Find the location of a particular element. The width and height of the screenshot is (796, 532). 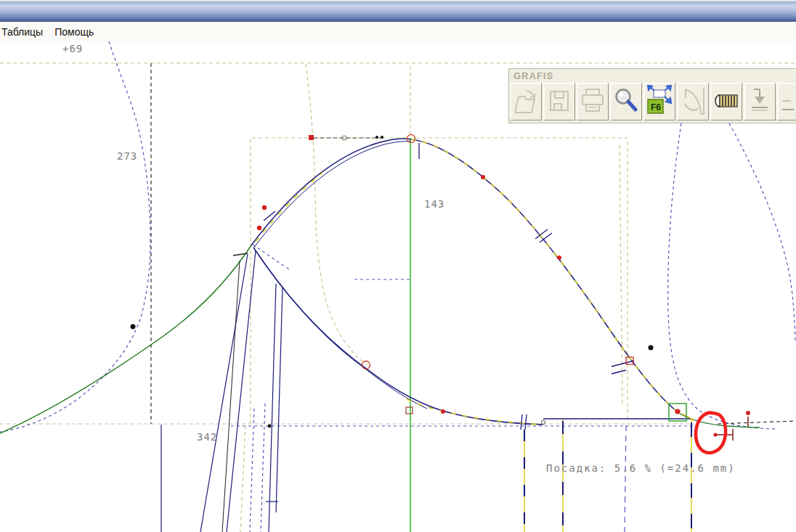

fit-view-f6-button: F6 is located at coordinates (659, 102).